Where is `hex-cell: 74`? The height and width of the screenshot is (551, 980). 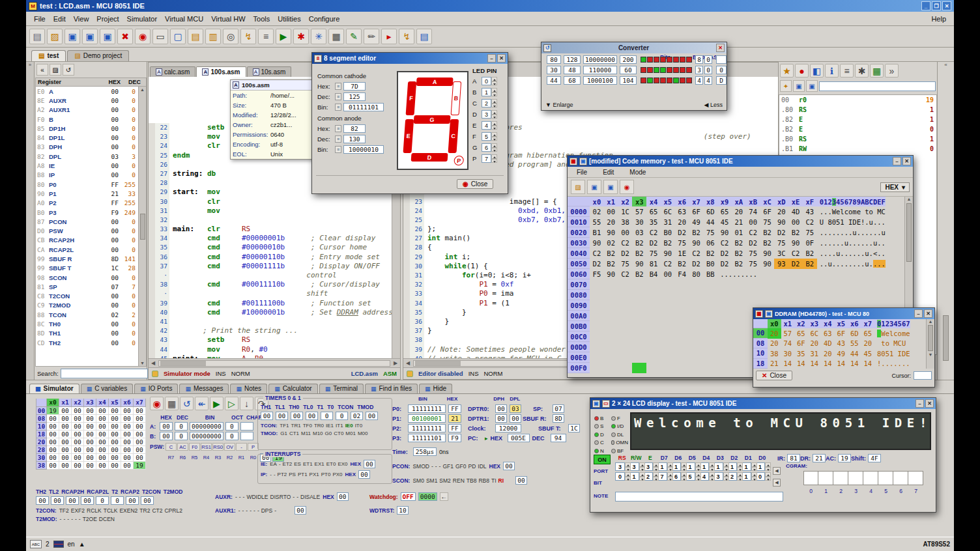 hex-cell: 74 is located at coordinates (753, 212).